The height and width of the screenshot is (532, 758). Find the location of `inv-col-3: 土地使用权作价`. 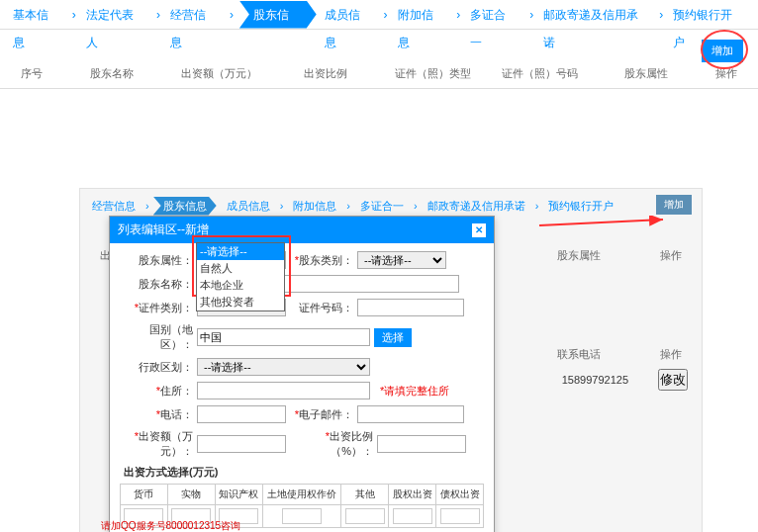

inv-col-3: 土地使用权作价 is located at coordinates (302, 494).